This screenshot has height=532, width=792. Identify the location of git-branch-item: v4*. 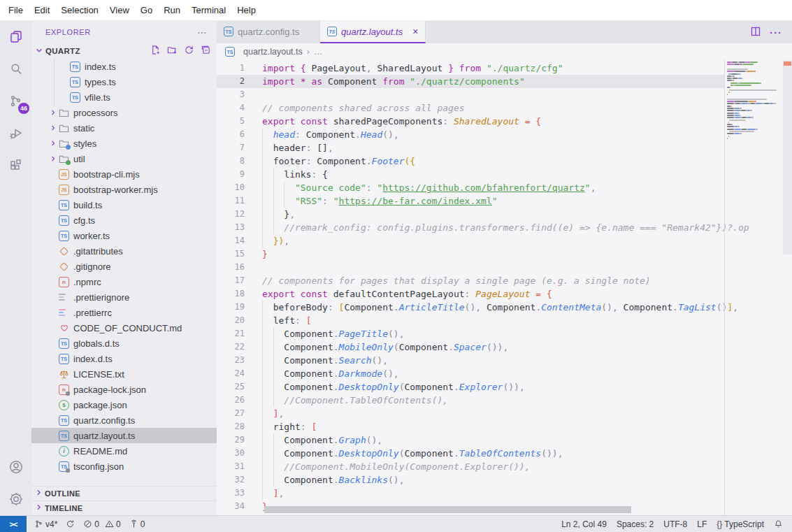
(46, 524).